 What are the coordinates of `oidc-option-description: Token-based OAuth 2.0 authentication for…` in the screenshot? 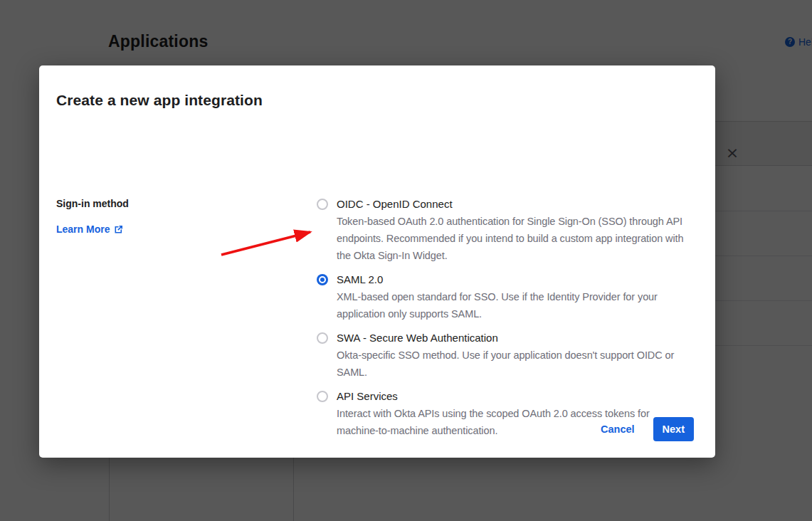 It's located at (512, 238).